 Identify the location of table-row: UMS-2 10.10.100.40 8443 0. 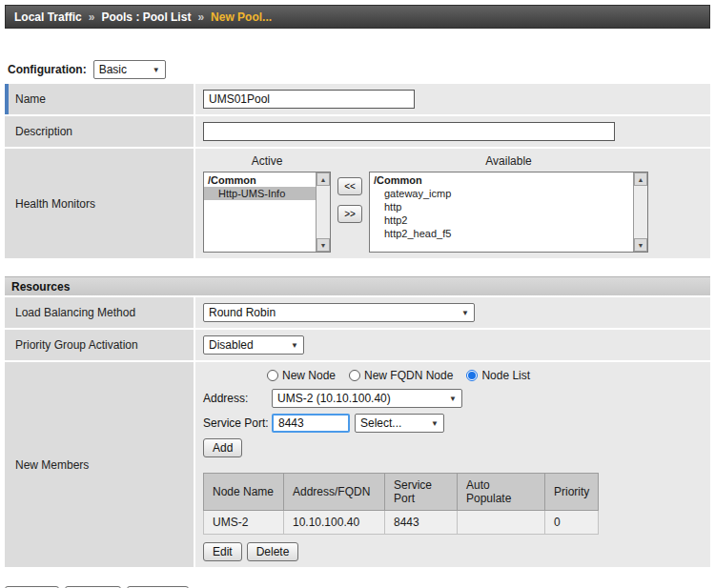
(401, 522).